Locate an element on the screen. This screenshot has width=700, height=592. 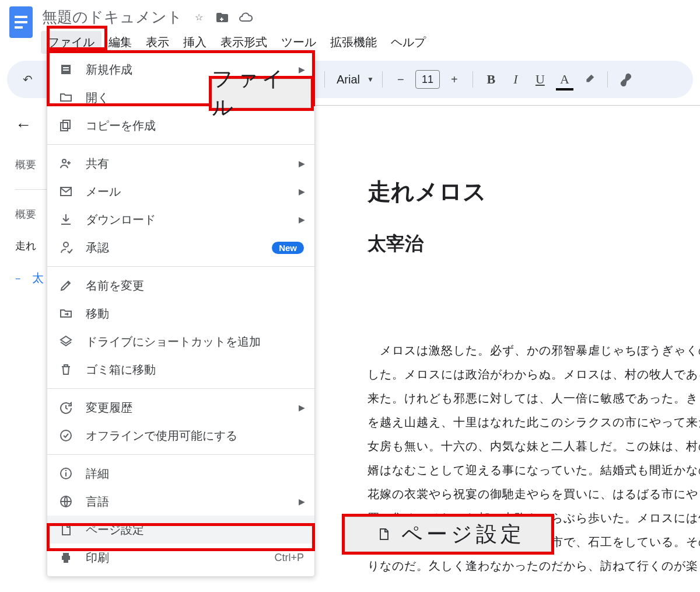
outline-heading-summary: 概要 is located at coordinates (31, 214).